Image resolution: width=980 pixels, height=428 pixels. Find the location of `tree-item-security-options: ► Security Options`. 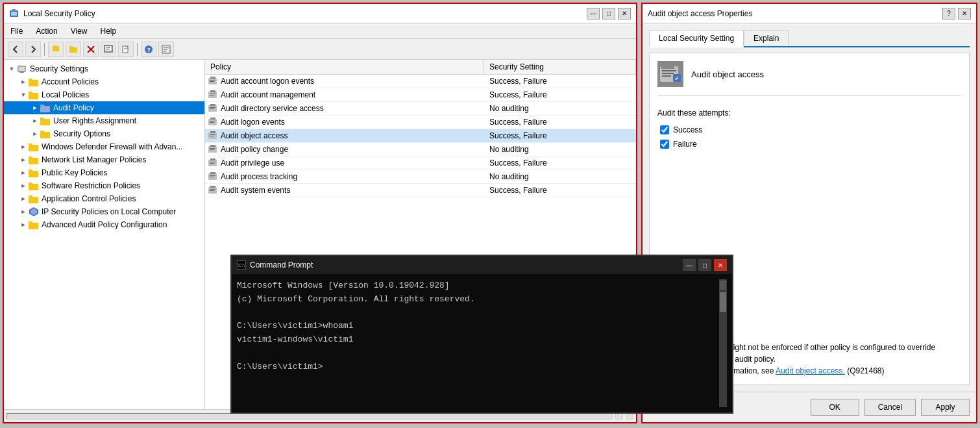

tree-item-security-options: ► Security Options is located at coordinates (104, 134).